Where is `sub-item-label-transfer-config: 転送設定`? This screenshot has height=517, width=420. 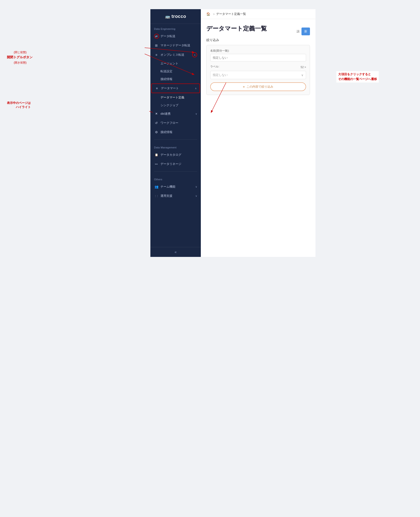
sub-item-label-transfer-config: 転送設定 is located at coordinates (166, 71).